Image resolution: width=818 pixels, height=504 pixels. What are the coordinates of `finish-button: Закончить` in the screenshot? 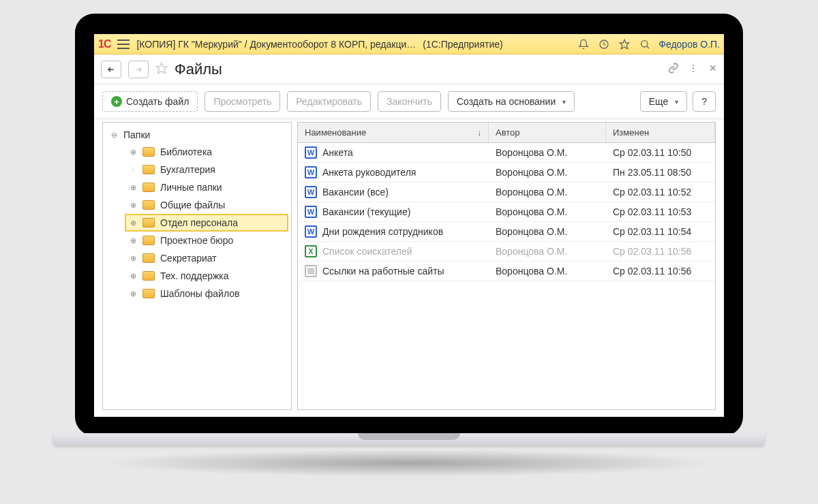 It's located at (409, 101).